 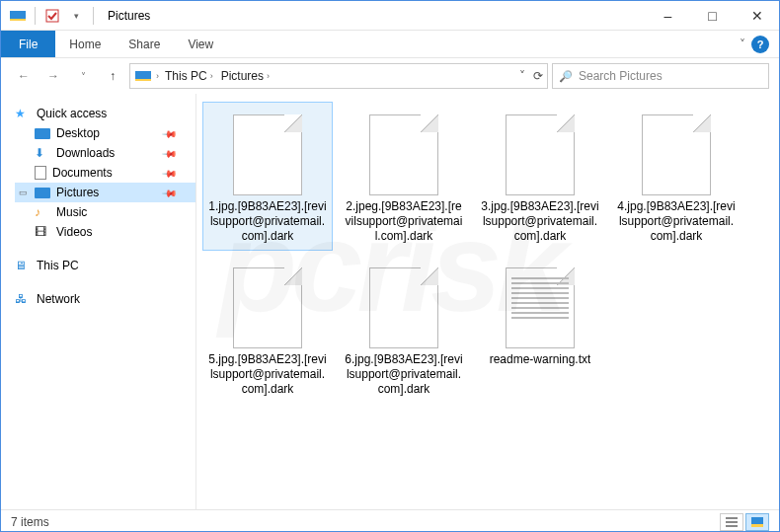 I want to click on search-input: 🔍 Search Pictures, so click(x=661, y=76).